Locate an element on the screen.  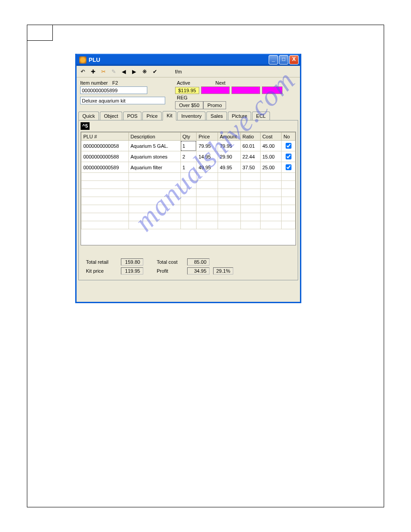
tab-kit: Kit is located at coordinates (169, 116).